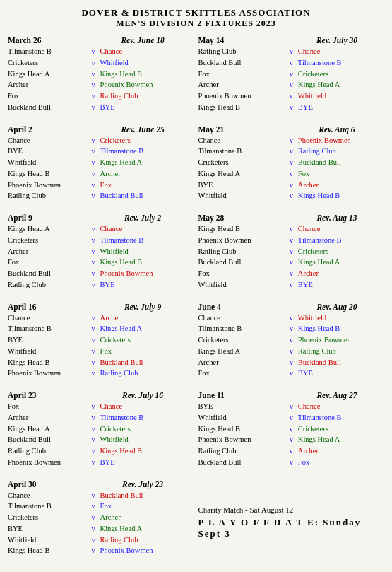 Image resolution: width=392 pixels, height=572 pixels. I want to click on a6-v-bucklandbull: vBuckland Bull, so click(337, 163).